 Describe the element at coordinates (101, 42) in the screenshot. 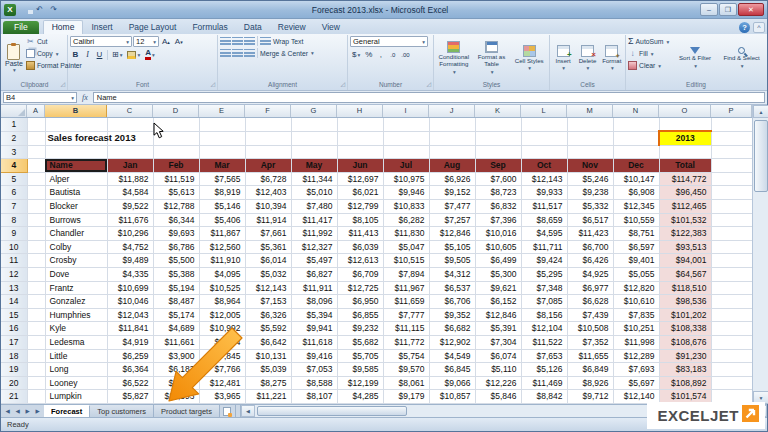

I see `font-family-select: Calibri▾` at that location.